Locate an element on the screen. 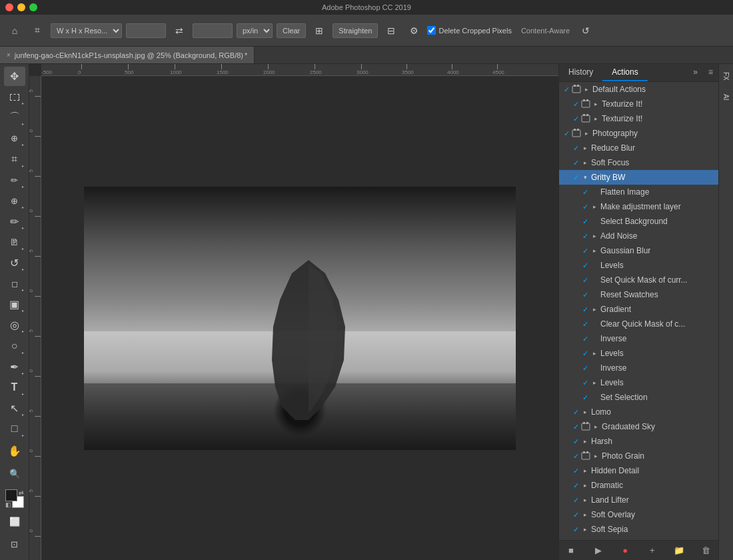  action-row-select-background: ✓Select Background is located at coordinates (638, 221).